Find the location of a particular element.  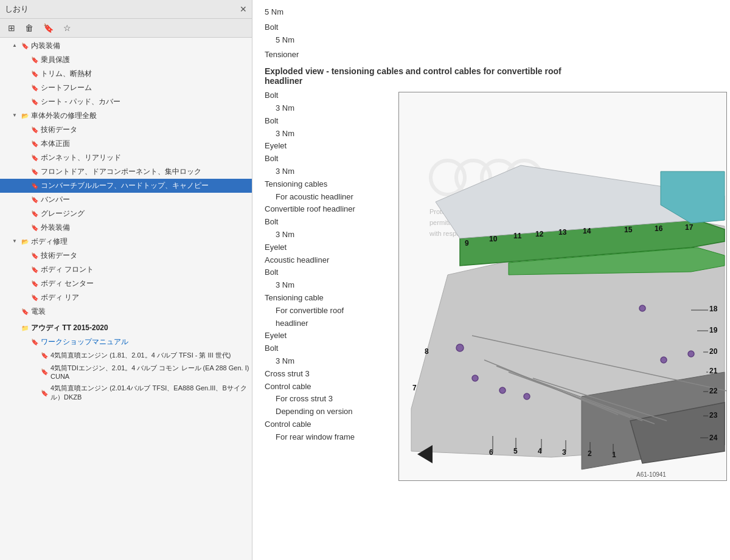

item-bolt-4: Bolt is located at coordinates (329, 223).